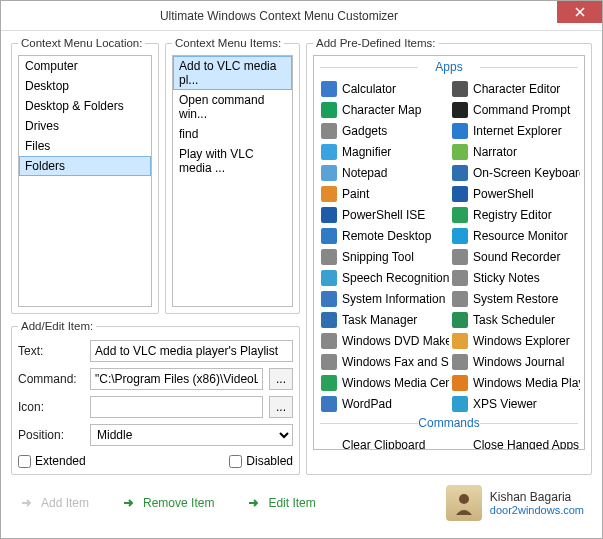 This screenshot has width=603, height=539. What do you see at coordinates (514, 110) in the screenshot?
I see `predef-app-item: Command Prompt` at bounding box center [514, 110].